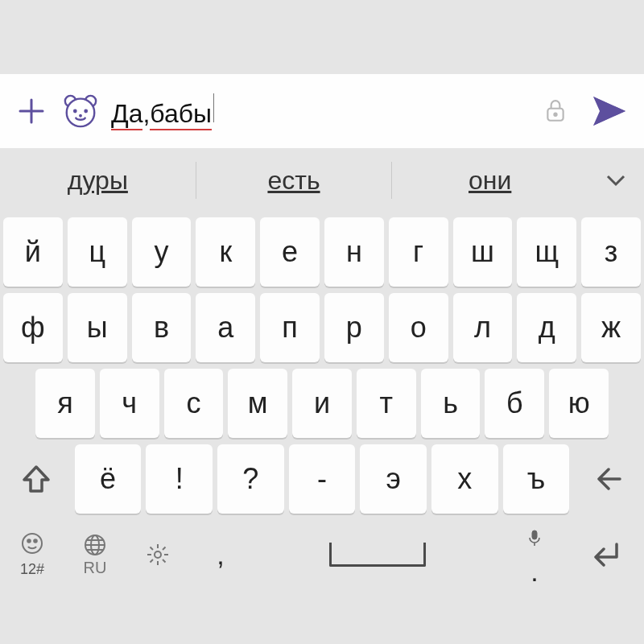  I want to click on key-letter: л, so click(483, 328).